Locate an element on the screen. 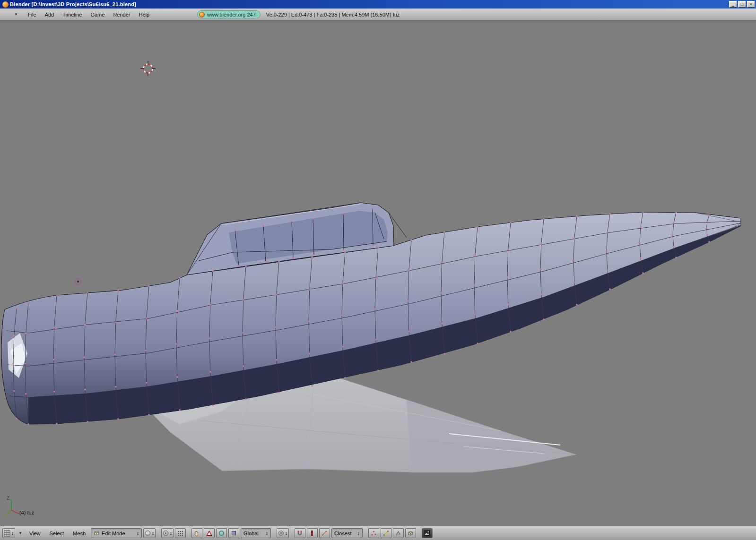 The image size is (756, 540). version-badge: www.blender.org 247 is located at coordinates (229, 14).